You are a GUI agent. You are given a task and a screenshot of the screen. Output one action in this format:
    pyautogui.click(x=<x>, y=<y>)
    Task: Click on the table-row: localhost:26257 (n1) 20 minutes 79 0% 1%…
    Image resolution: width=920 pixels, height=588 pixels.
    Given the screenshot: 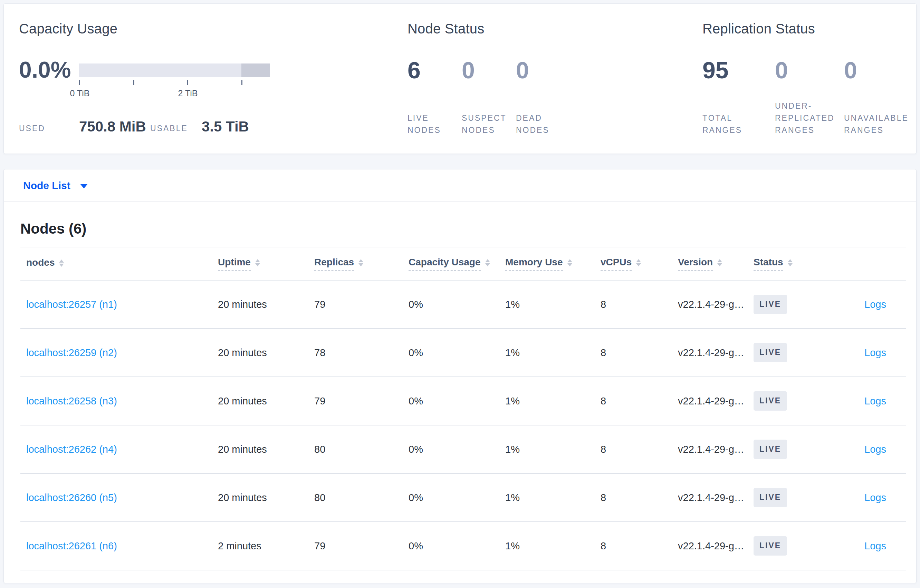 What is the action you would take?
    pyautogui.click(x=463, y=305)
    